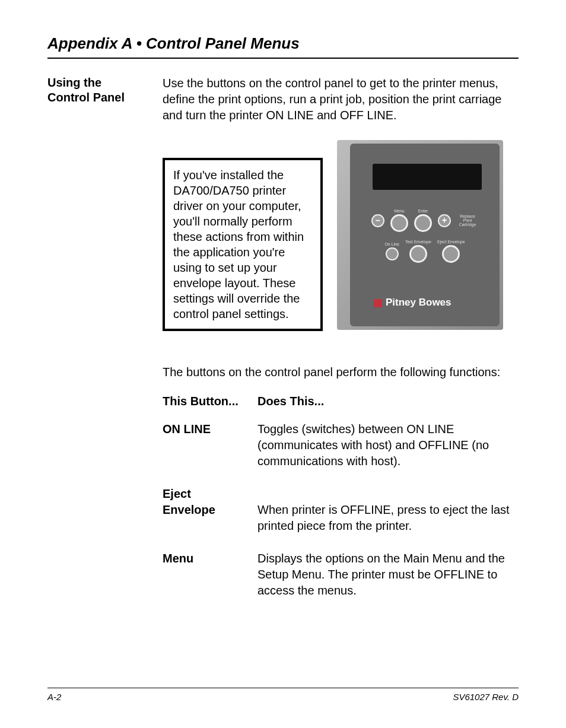 This screenshot has height=728, width=566. I want to click on table-header-does: Does This..., so click(291, 401).